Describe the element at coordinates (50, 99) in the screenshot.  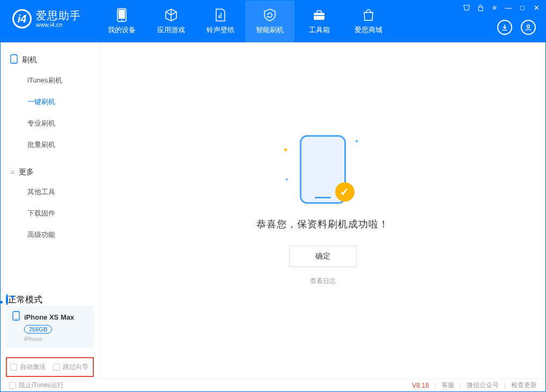
I see `sidebar-section-flash: 刷机 iTunes刷机 一键刷机 专业刷机 批量刷机` at that location.